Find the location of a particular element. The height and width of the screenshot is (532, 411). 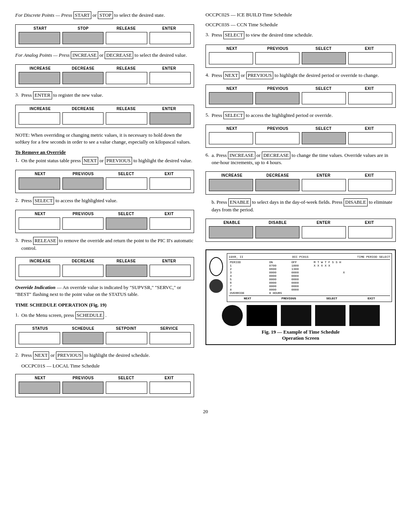

btn-prev-rr3 is located at coordinates (277, 58).